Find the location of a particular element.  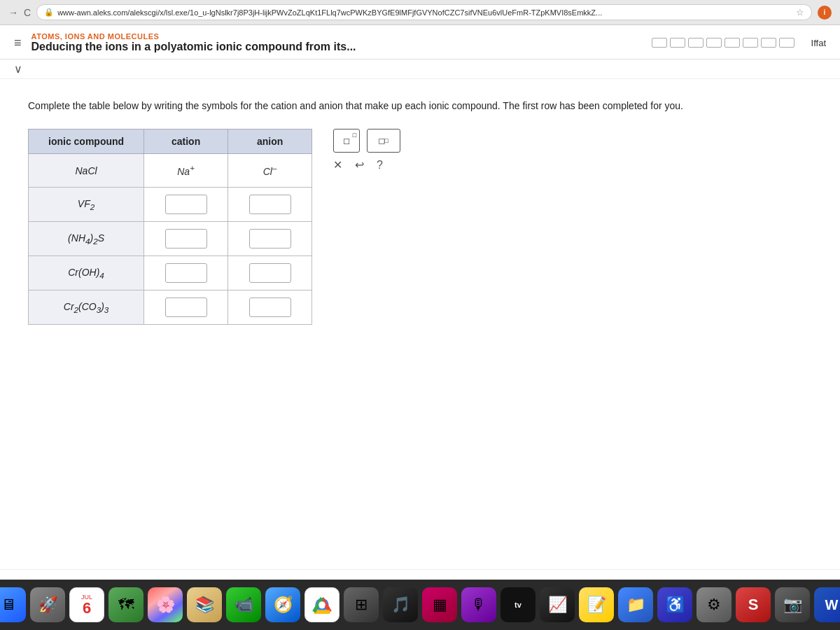

col-header-compound: ionic compound is located at coordinates (87, 141).